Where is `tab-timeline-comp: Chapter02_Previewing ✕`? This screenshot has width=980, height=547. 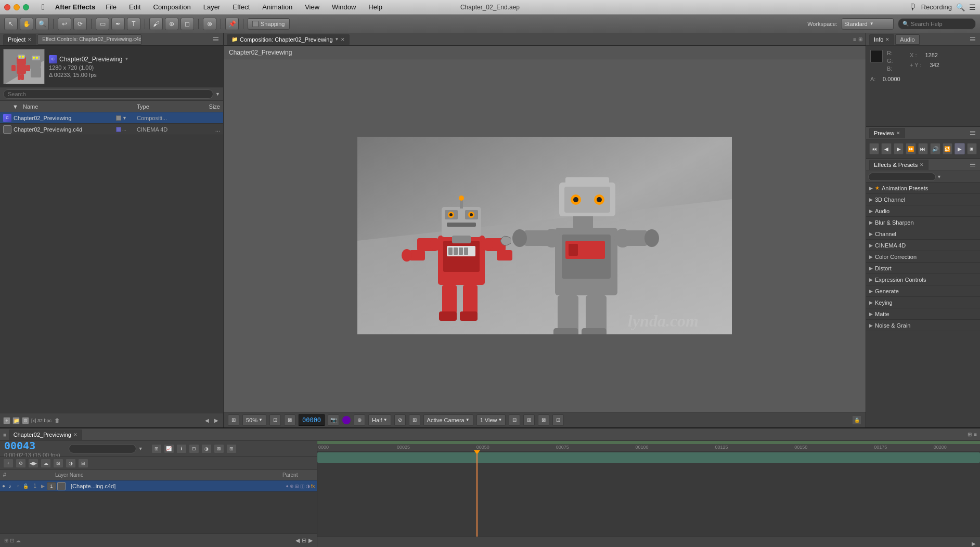
tab-timeline-comp: Chapter02_Previewing ✕ is located at coordinates (46, 435).